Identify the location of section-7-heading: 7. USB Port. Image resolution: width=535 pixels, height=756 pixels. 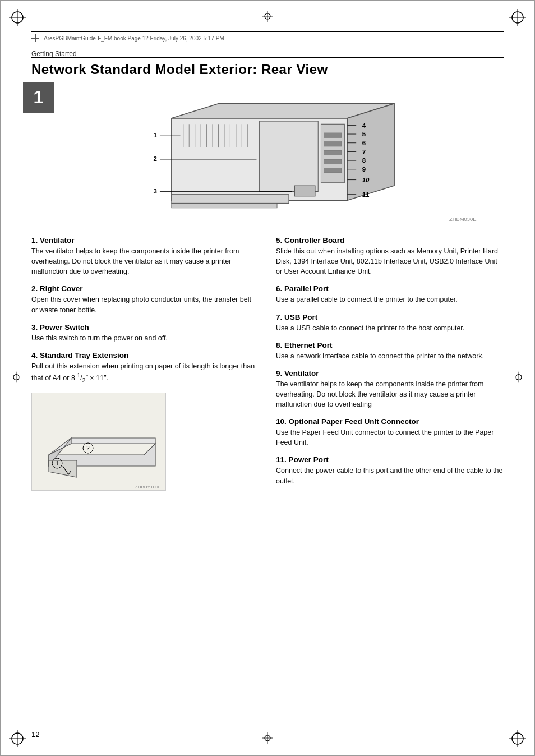
(390, 317).